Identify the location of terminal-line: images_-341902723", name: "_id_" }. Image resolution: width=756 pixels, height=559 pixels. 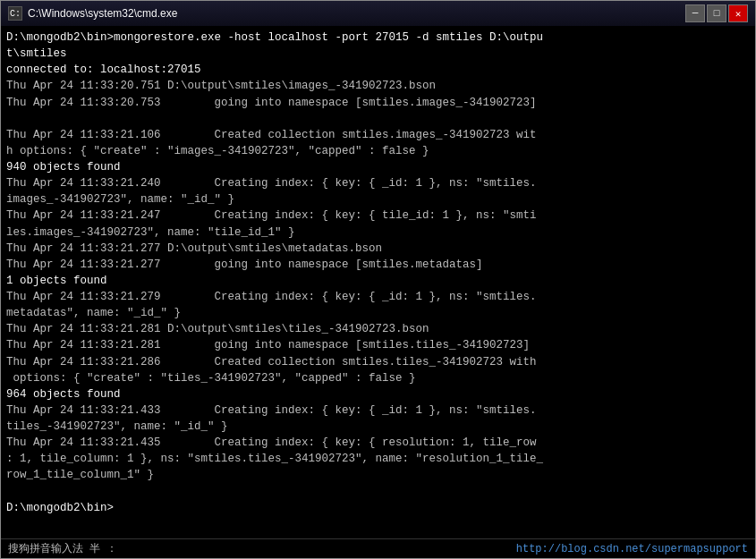
(378, 199).